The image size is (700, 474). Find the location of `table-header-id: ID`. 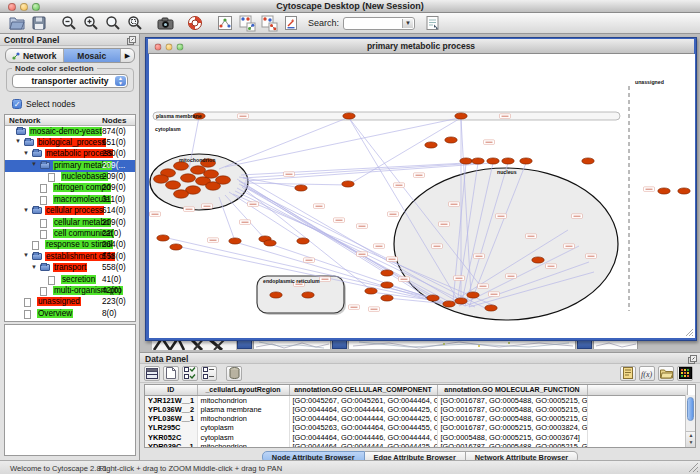

table-header-id: ID is located at coordinates (171, 390).